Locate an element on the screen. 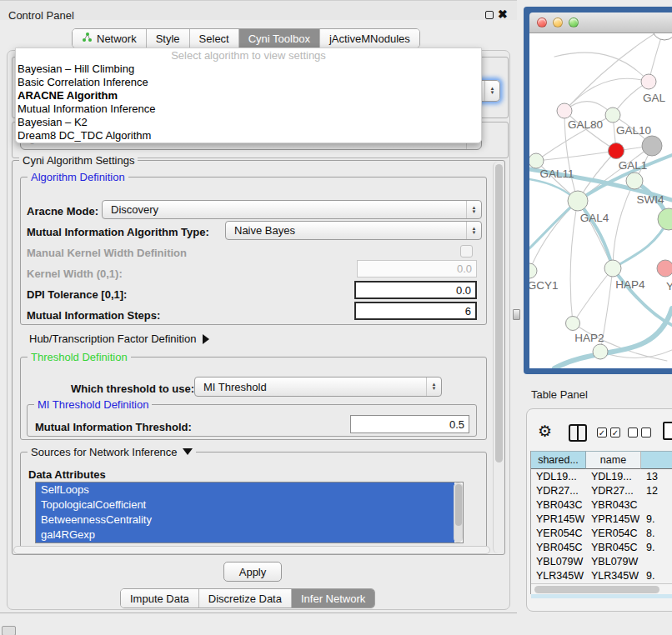 Image resolution: width=672 pixels, height=635 pixels. table-cell: 13 is located at coordinates (659, 477).